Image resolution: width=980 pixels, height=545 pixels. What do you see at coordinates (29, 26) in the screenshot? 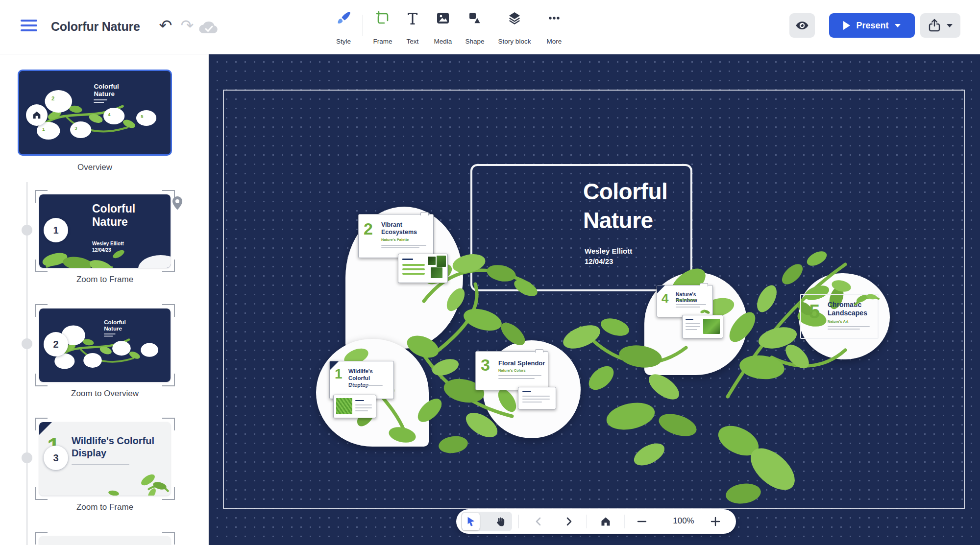
I see `menu-icon` at bounding box center [29, 26].